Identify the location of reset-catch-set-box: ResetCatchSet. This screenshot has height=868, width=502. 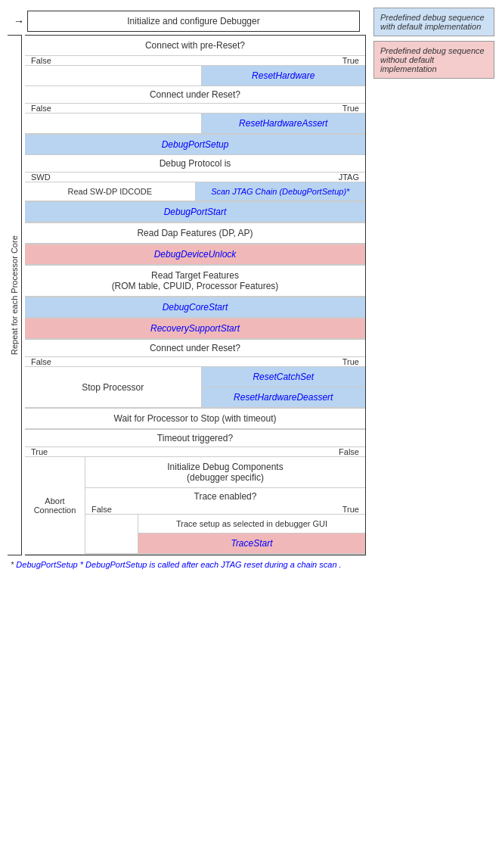
(284, 377).